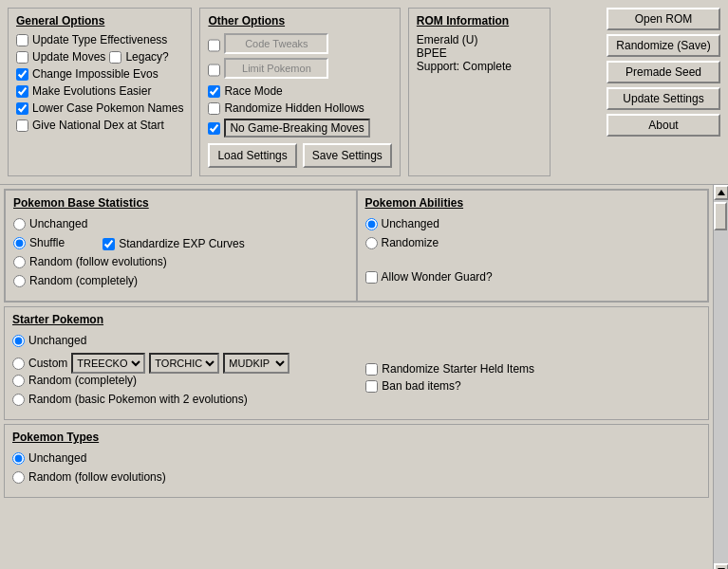  Describe the element at coordinates (139, 399) in the screenshot. I see `starter-random-basic-label: Random (basic Pokemon with 2 evolutions)` at that location.